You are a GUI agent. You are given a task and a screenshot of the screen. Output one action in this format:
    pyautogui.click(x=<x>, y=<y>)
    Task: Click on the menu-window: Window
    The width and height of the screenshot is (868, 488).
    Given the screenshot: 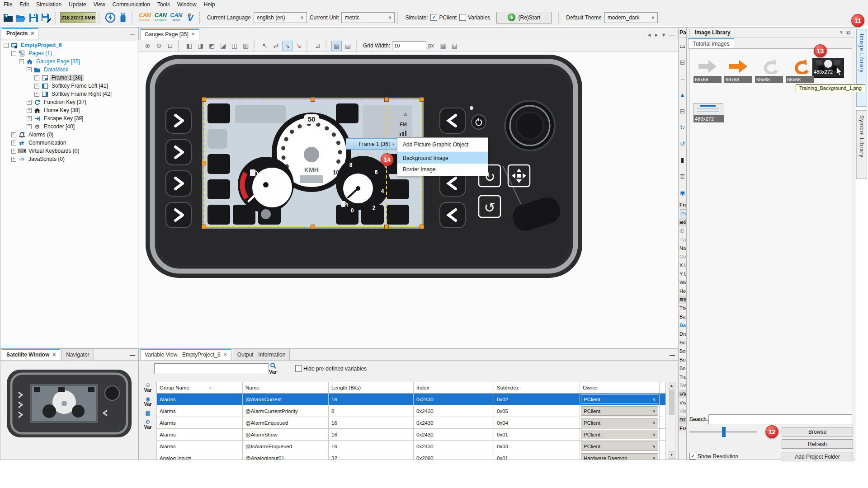 What is the action you would take?
    pyautogui.click(x=187, y=5)
    